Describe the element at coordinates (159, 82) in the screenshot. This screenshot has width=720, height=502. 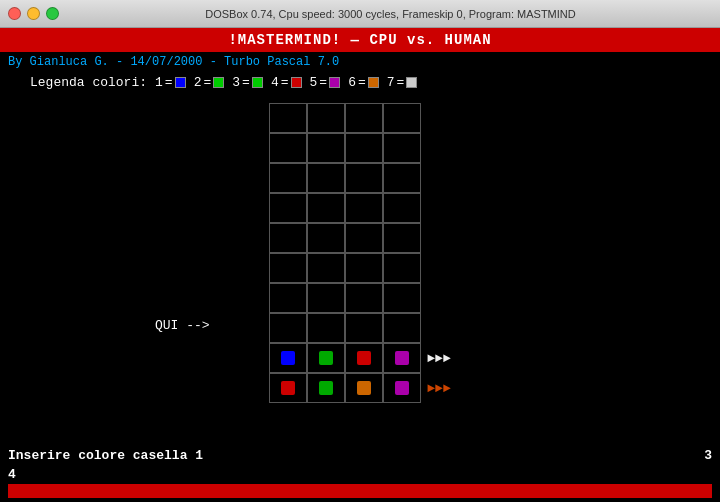
I see `legend-num: 1` at that location.